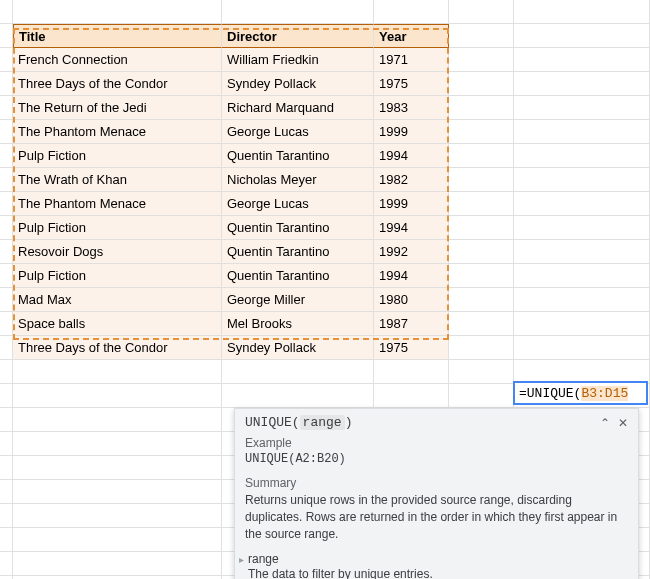 This screenshot has width=650, height=579. Describe the element at coordinates (605, 423) in the screenshot. I see `collapse-icon: ⌃` at that location.